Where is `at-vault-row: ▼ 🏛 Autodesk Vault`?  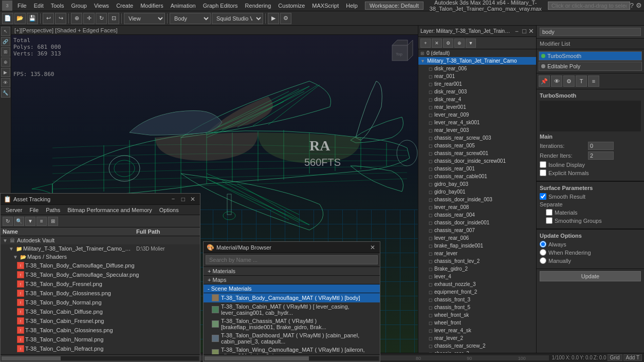
at-vault-row: ▼ 🏛 Autodesk Vault is located at coordinates (100, 240).